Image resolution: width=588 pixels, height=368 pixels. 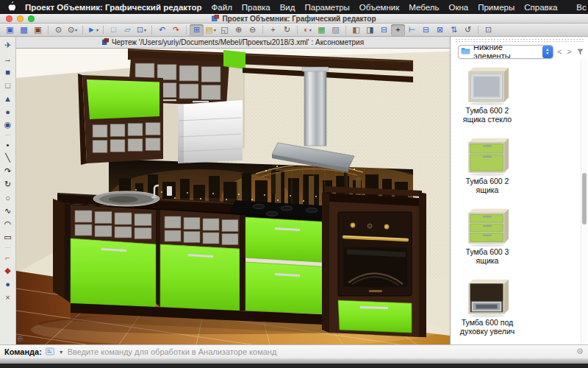 I want to click on segment-tool-icon: ╲, so click(x=8, y=158).